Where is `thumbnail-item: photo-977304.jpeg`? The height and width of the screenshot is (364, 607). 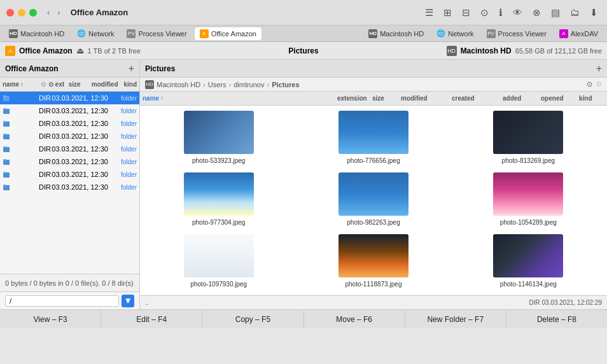
thumbnail-item: photo-977304.jpeg is located at coordinates (219, 200).